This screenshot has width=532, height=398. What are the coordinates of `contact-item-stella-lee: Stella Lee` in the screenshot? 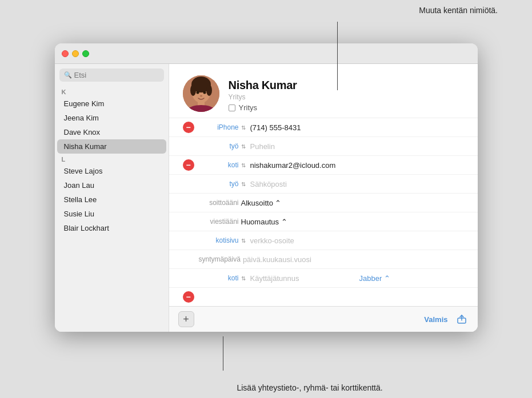 It's located at (112, 200).